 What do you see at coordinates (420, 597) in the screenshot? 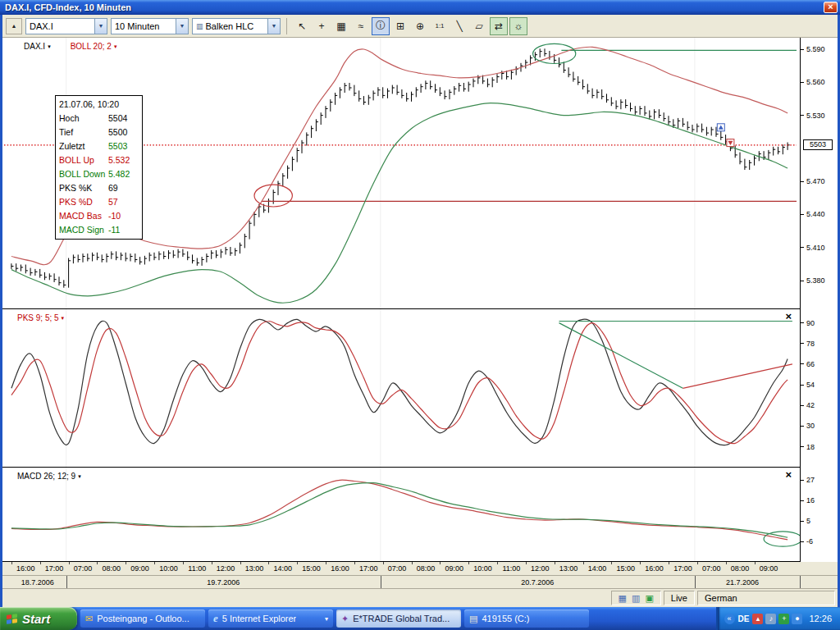
I see `status-bar: ▦▥▣ Live German` at bounding box center [420, 597].